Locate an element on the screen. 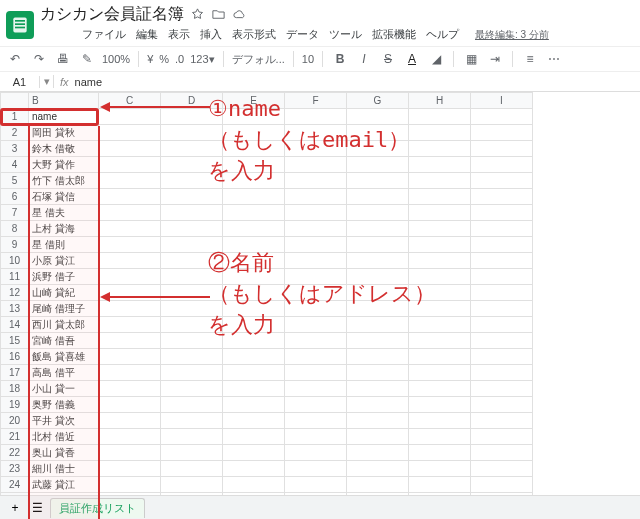  col-header-B: B is located at coordinates (64, 101).